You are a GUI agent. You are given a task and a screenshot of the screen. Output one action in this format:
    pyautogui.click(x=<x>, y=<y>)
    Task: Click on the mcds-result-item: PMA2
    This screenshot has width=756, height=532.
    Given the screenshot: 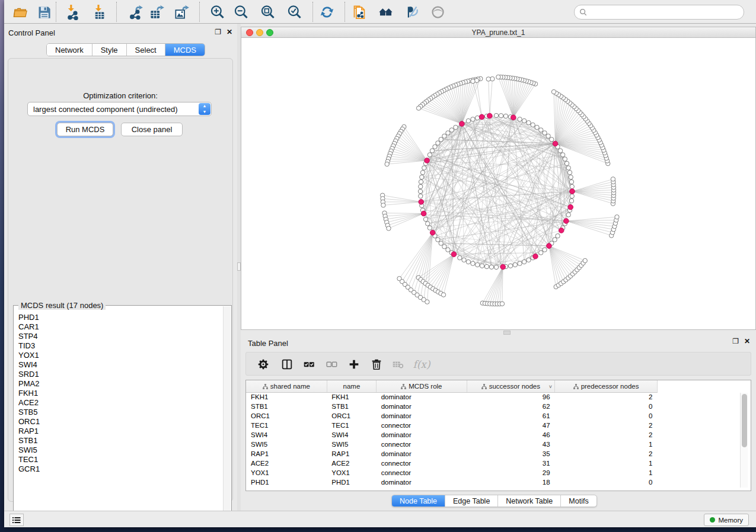 What is the action you would take?
    pyautogui.click(x=119, y=384)
    